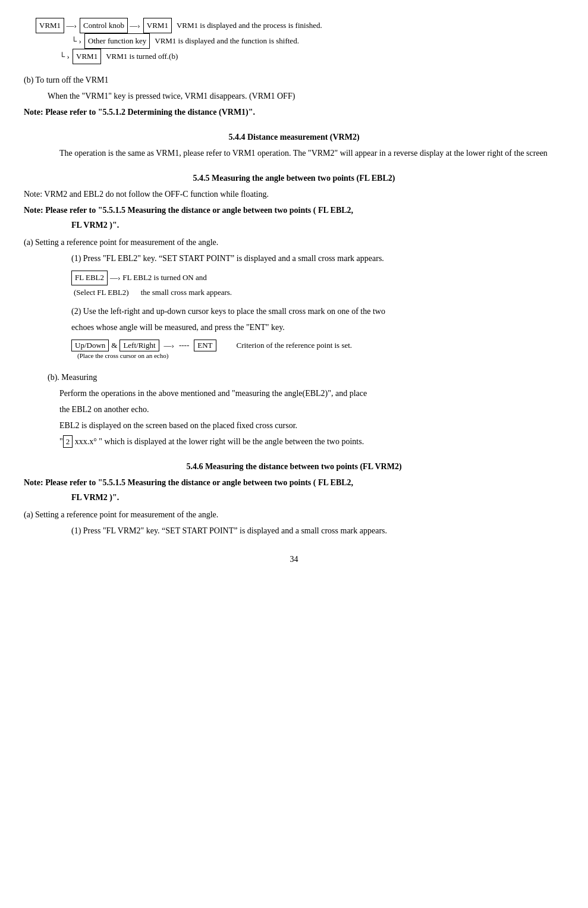 The width and height of the screenshot is (588, 908). What do you see at coordinates (317, 497) in the screenshot?
I see `section-546-noteb: FL VRM2 )".` at bounding box center [317, 497].